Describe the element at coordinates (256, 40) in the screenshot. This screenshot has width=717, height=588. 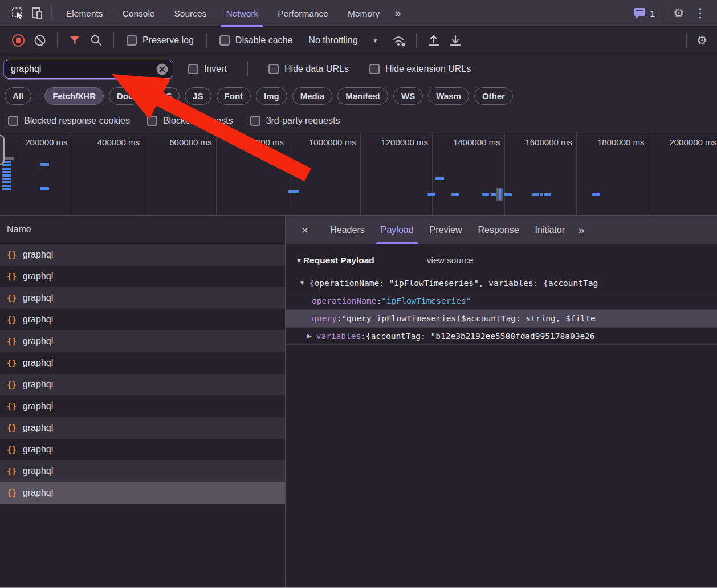
I see `disable-cache-toggle: Disable cache` at that location.